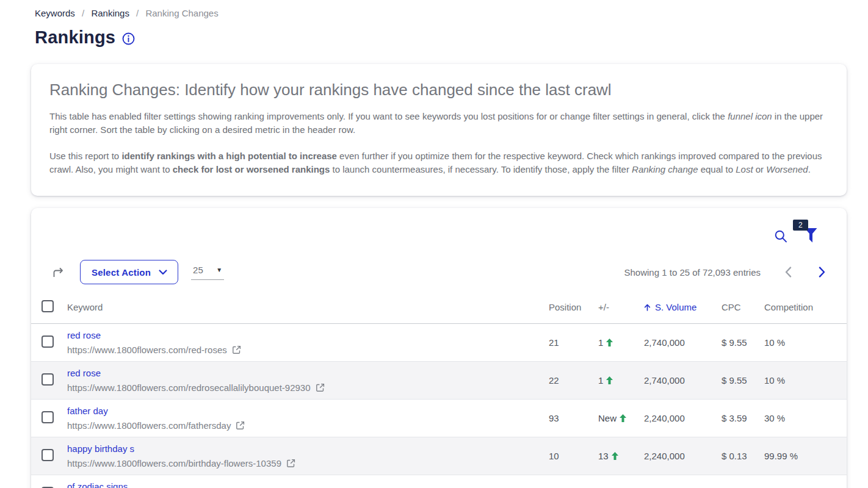 Image resolution: width=868 pixels, height=488 pixels. Describe the element at coordinates (101, 449) in the screenshot. I see `keyword-link: happy birthday s` at that location.